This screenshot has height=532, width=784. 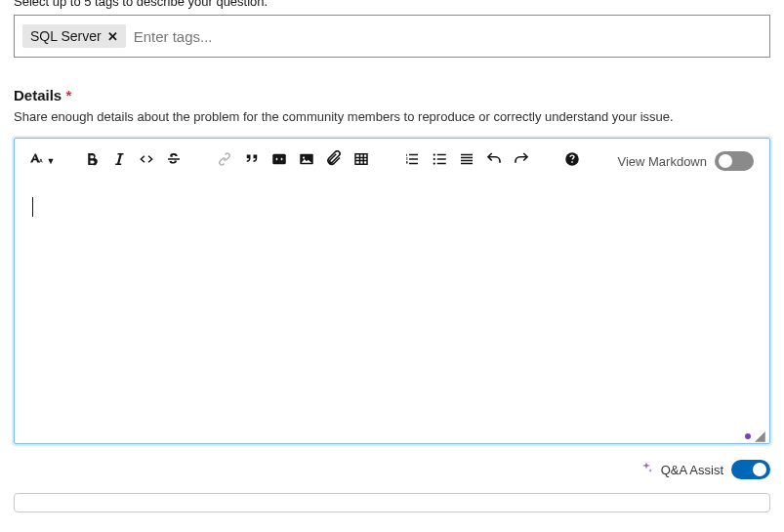 What do you see at coordinates (361, 161) in the screenshot?
I see `table-button` at bounding box center [361, 161].